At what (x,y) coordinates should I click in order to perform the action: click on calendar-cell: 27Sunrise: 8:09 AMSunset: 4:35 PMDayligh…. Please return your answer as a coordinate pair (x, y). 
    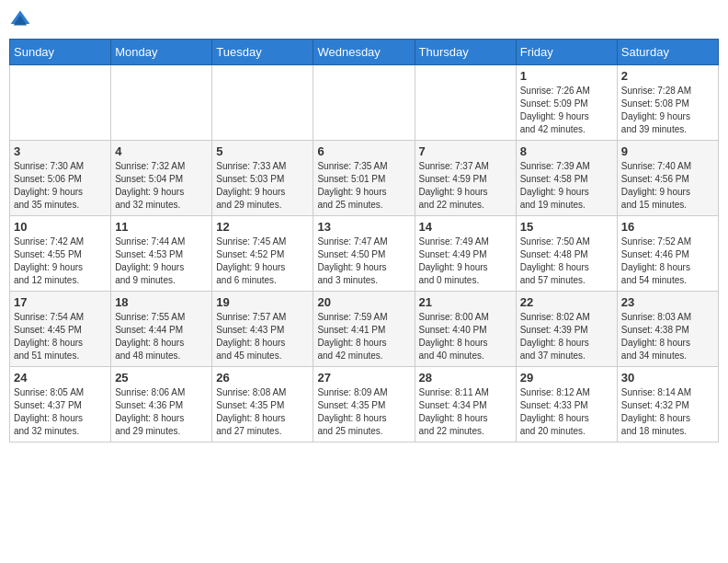
    Looking at the image, I should click on (364, 405).